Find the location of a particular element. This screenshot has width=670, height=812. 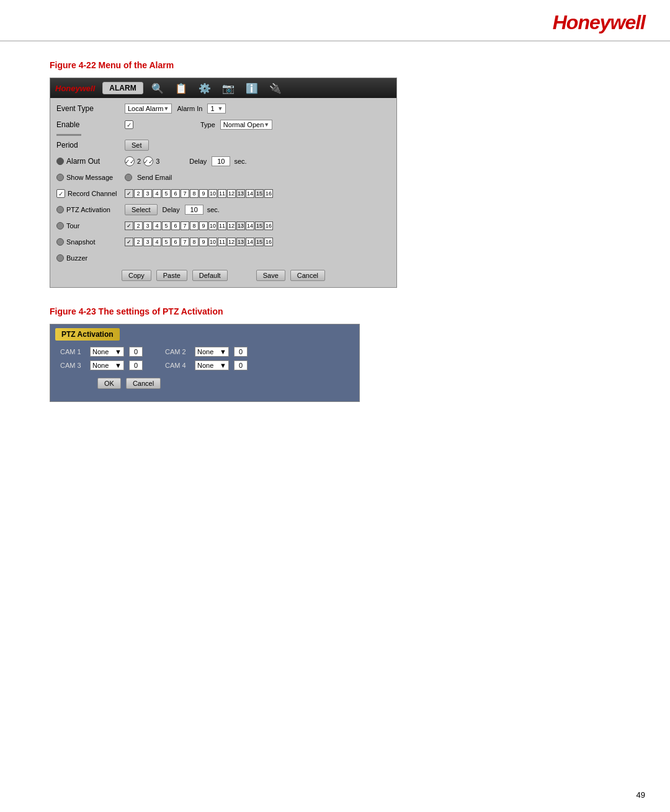

type-dropdown: Normal Open ▼ is located at coordinates (246, 125).